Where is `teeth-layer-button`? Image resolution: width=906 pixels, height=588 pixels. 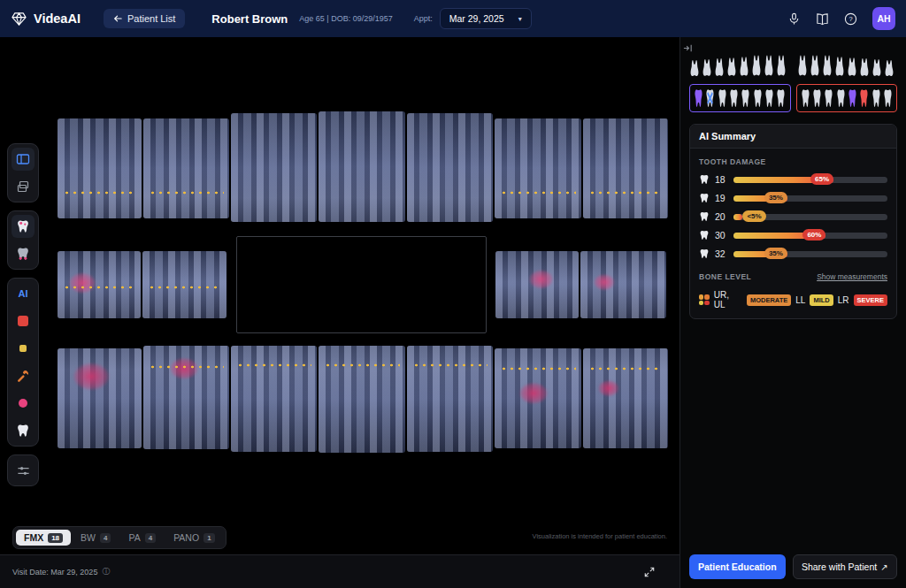 teeth-layer-button is located at coordinates (23, 431).